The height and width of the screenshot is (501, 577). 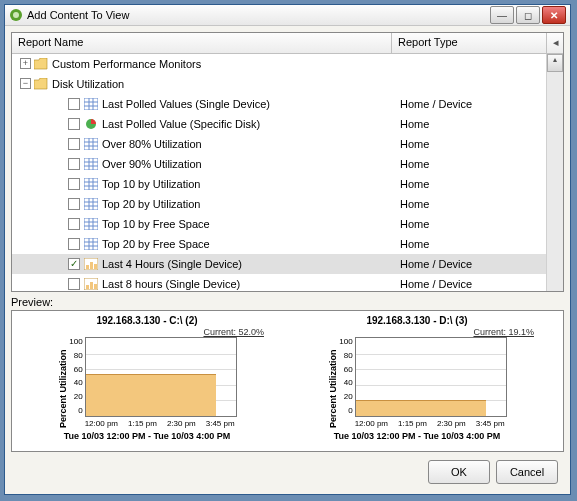 What do you see at coordinates (151, 184) in the screenshot?
I see `report-name: Top 10 by Utilization` at bounding box center [151, 184].